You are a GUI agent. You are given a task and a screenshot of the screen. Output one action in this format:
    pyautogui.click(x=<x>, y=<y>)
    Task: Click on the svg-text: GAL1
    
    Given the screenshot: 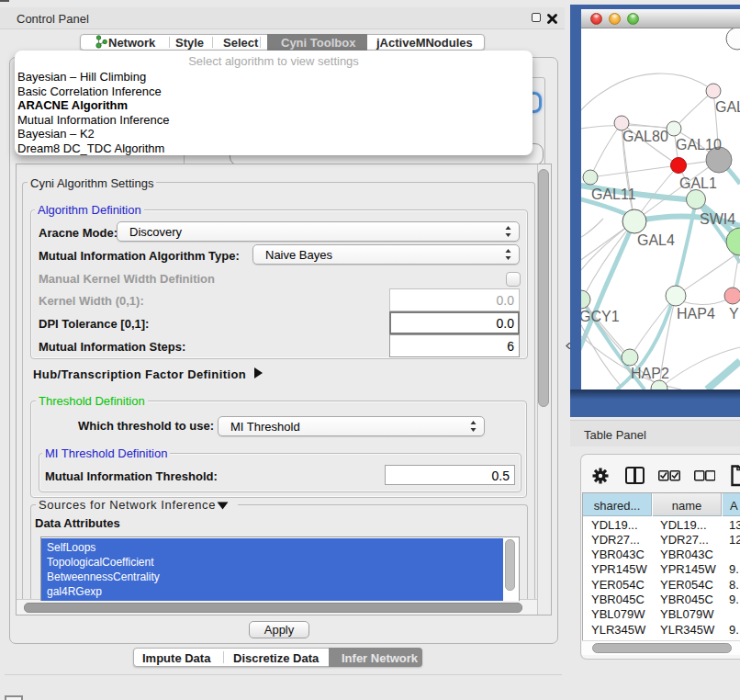 What is the action you would take?
    pyautogui.click(x=698, y=184)
    